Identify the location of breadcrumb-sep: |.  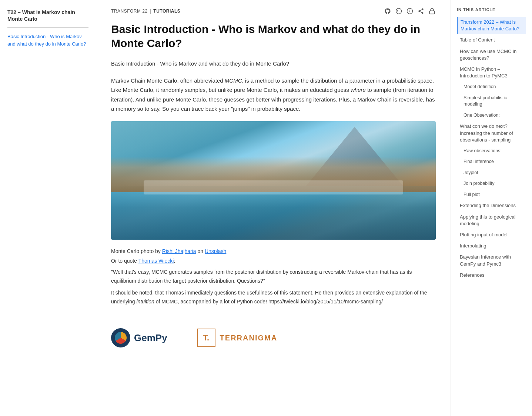
(151, 11).